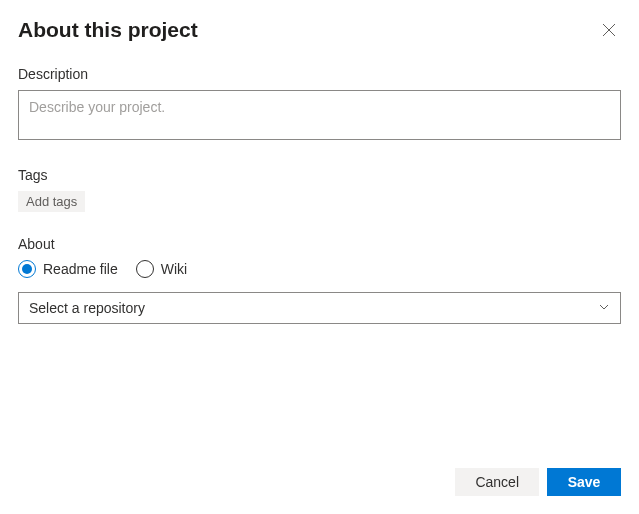  Describe the element at coordinates (604, 308) in the screenshot. I see `chevron-down-icon` at that location.